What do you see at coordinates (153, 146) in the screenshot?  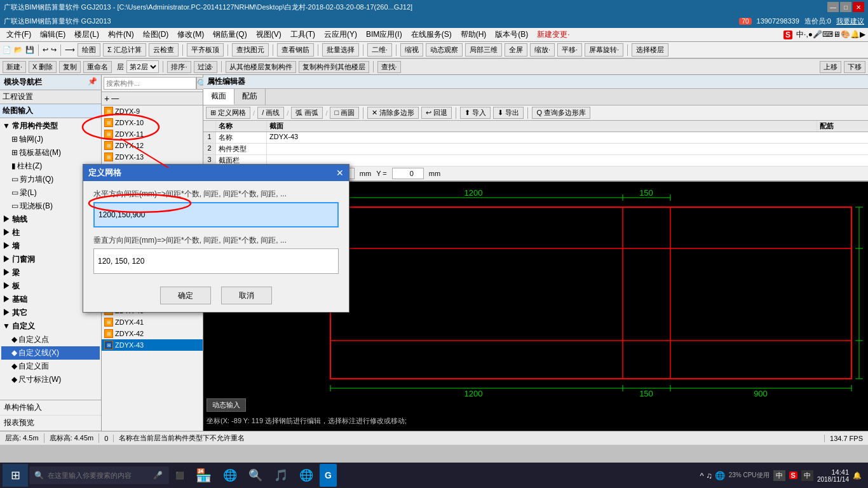 I see `list-item-zdyx12: ⊞ZDYX-12` at bounding box center [153, 146].